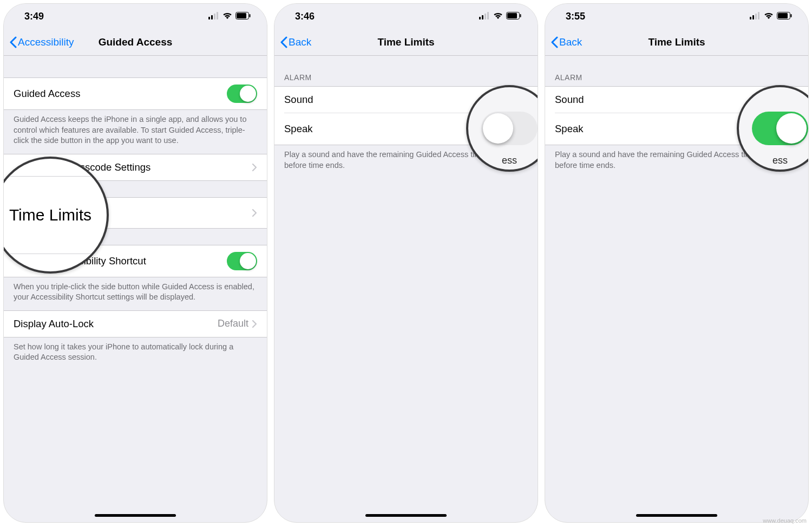  What do you see at coordinates (242, 94) in the screenshot?
I see `guided-access-toggle` at bounding box center [242, 94].